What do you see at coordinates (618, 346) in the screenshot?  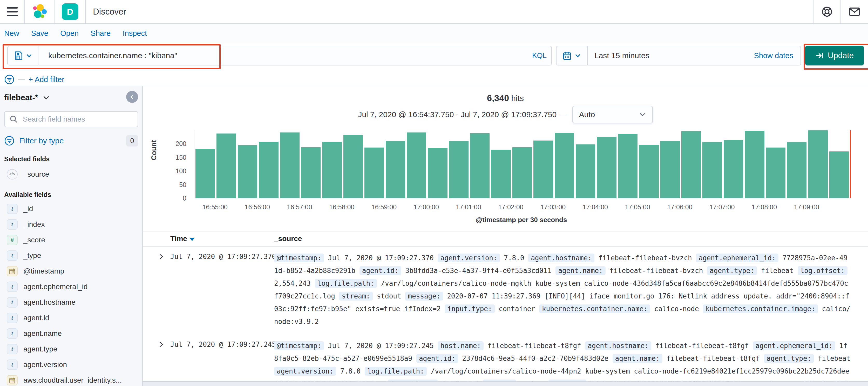 I see `field-key-pill: agent.hostname:` at bounding box center [618, 346].